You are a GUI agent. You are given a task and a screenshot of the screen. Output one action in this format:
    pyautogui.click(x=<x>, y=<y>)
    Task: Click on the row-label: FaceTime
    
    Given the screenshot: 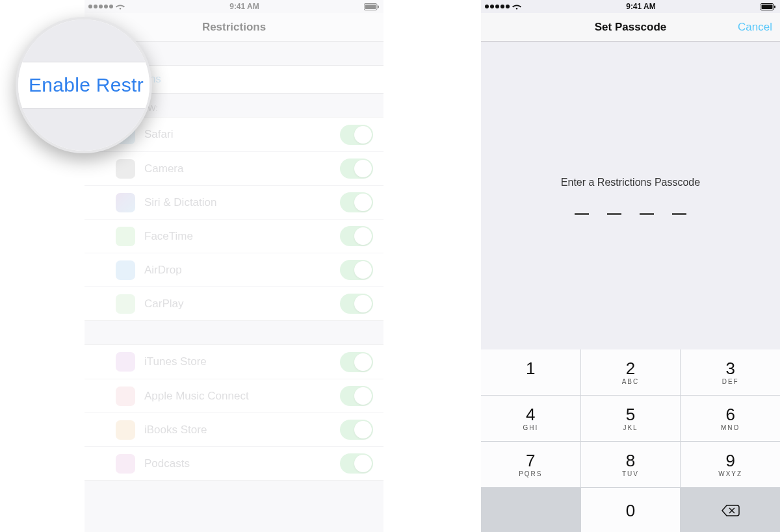 What is the action you would take?
    pyautogui.click(x=242, y=236)
    